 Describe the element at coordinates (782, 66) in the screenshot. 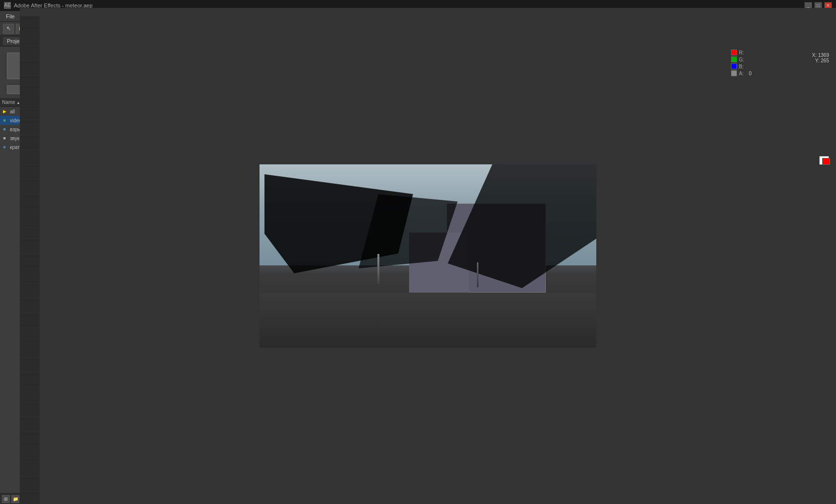

I see `info-b-row: B:` at that location.